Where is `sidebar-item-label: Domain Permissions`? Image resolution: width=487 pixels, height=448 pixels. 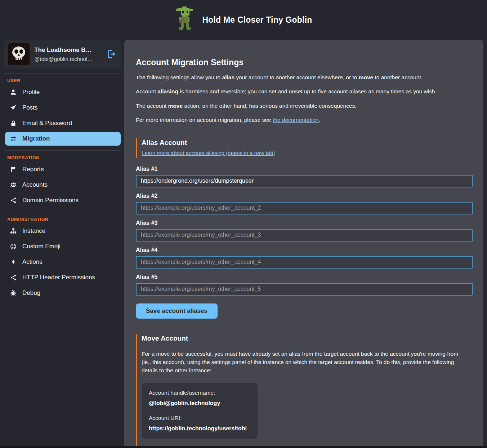 sidebar-item-label: Domain Permissions is located at coordinates (50, 200).